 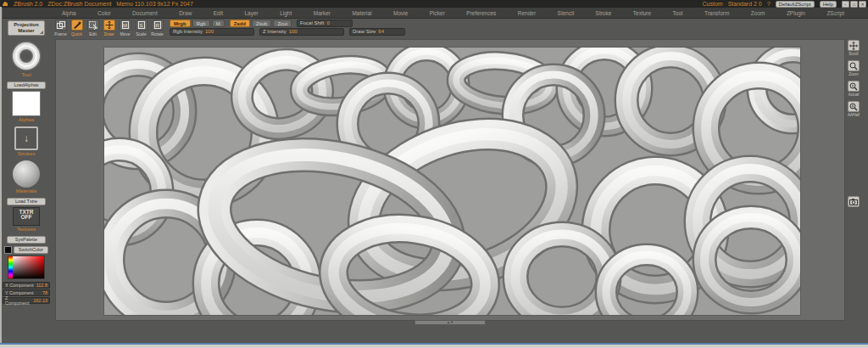 I want to click on saturation-value-square, so click(x=29, y=267).